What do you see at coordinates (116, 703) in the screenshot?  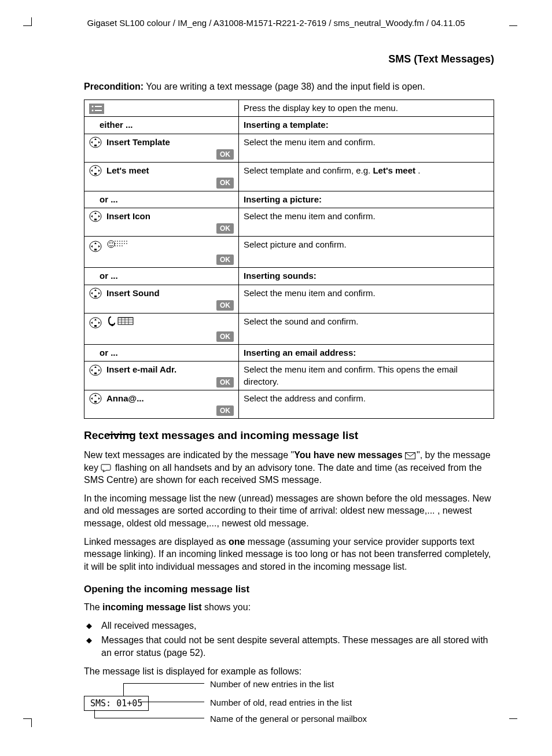 I see `sms-counter-box: SMS: 01+05` at bounding box center [116, 703].